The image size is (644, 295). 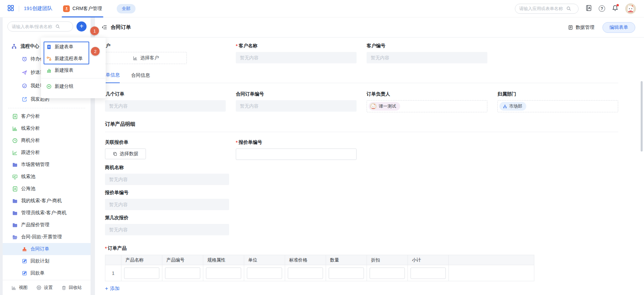 What do you see at coordinates (296, 154) in the screenshot?
I see `quote-no-input` at bounding box center [296, 154].